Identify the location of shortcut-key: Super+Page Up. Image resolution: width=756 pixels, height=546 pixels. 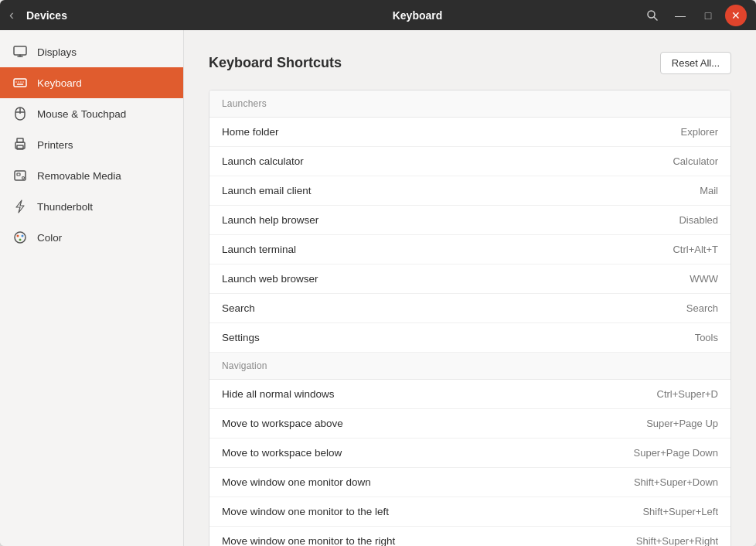
(682, 424).